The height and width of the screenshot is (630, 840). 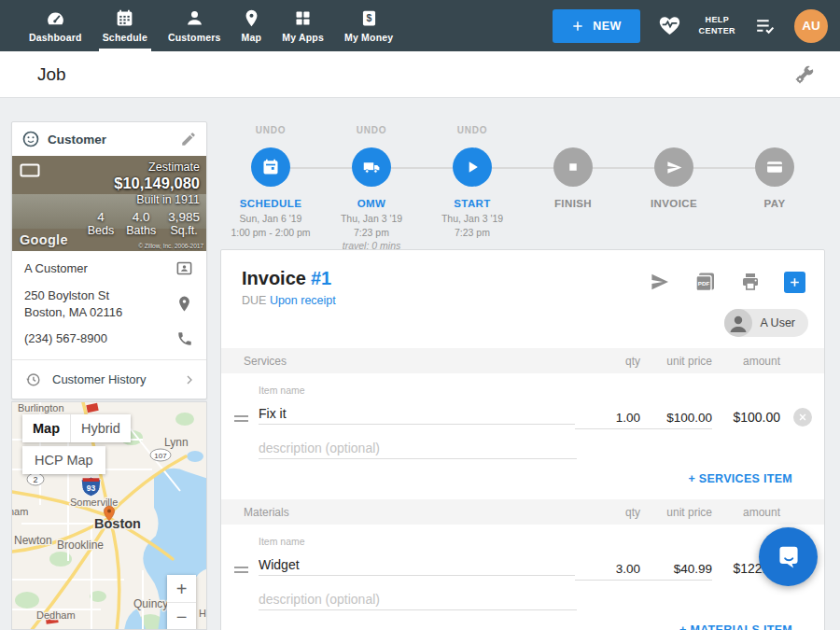 What do you see at coordinates (63, 460) in the screenshot?
I see `map-button-hcp: HCP Map` at bounding box center [63, 460].